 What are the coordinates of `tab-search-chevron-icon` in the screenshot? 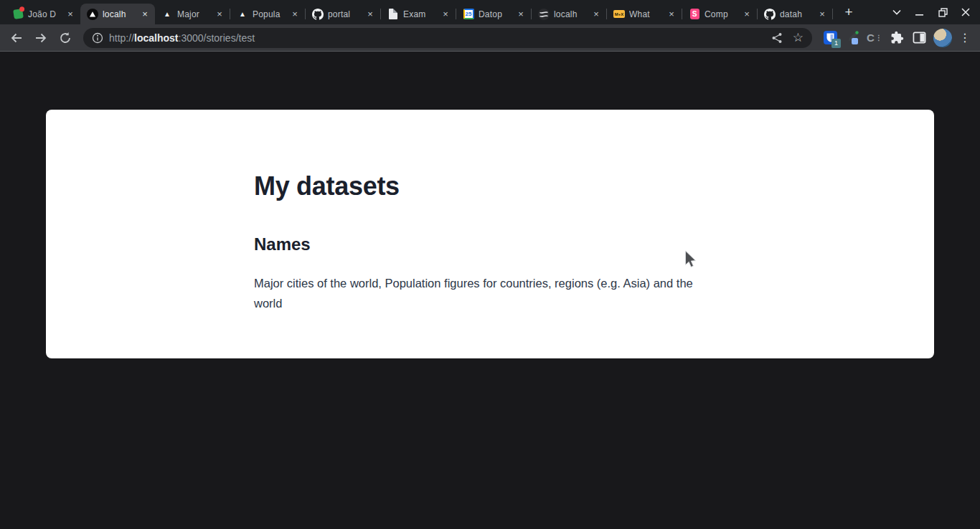 It's located at (897, 12).